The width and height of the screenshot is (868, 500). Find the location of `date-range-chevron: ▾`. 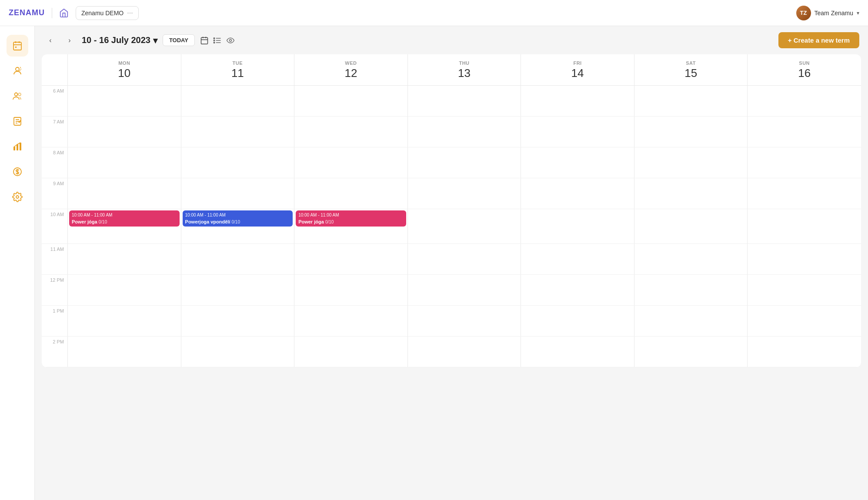

date-range-chevron: ▾ is located at coordinates (155, 40).